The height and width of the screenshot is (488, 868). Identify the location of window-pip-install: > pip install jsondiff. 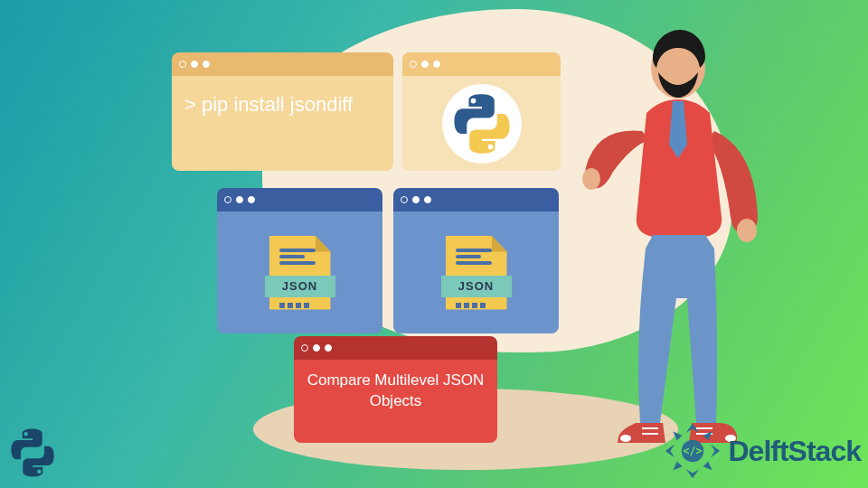
(282, 112).